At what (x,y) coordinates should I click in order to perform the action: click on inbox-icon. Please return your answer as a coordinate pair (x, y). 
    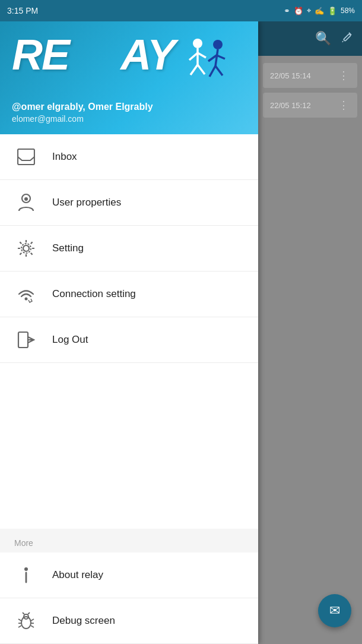
    Looking at the image, I should click on (26, 157).